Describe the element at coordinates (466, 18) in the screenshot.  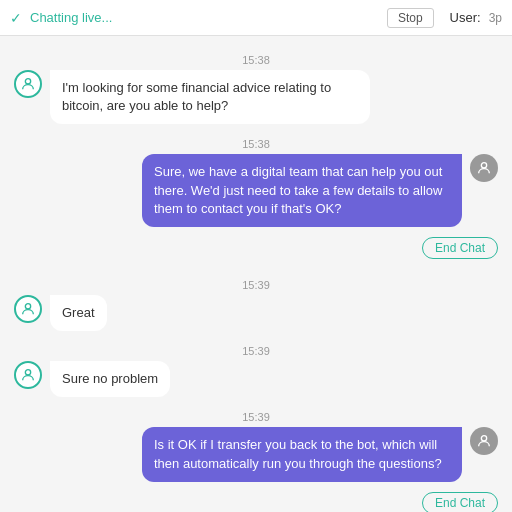
I see `user-label: User:` at that location.